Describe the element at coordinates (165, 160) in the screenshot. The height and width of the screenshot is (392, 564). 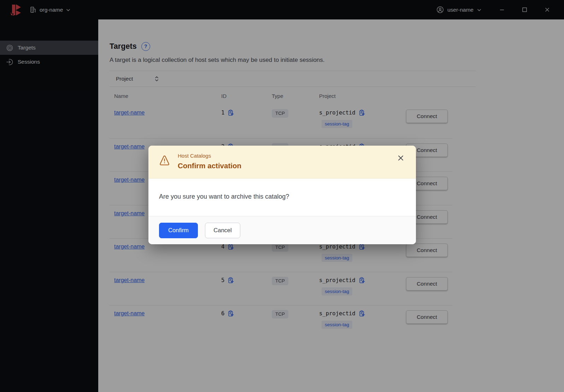
I see `warning-triangle-icon` at that location.